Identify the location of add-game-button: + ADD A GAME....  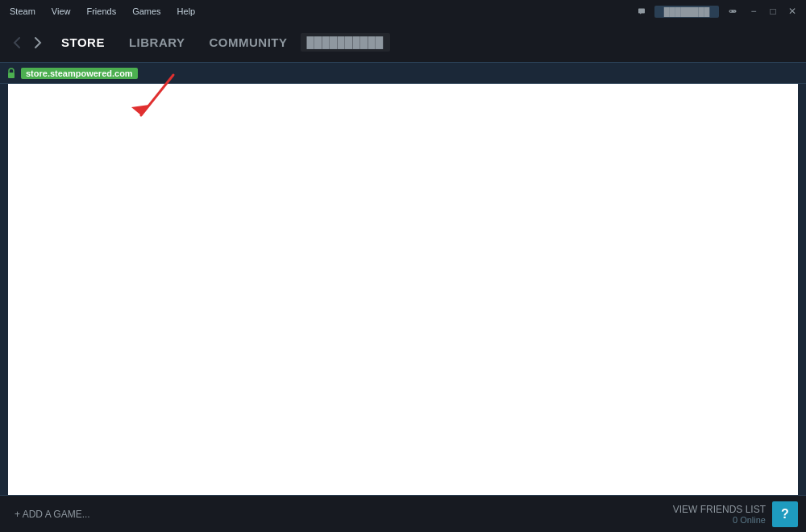
(52, 514).